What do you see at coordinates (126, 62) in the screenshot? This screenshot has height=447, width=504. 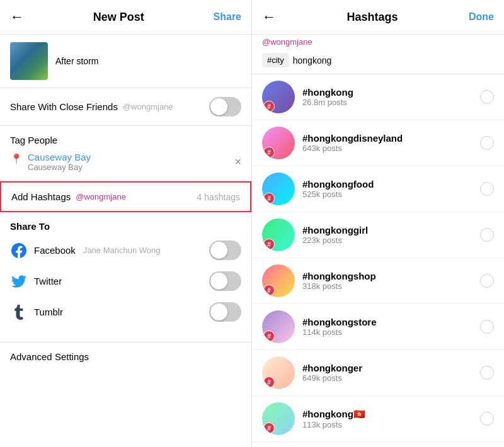 I see `post-preview: After storm` at bounding box center [126, 62].